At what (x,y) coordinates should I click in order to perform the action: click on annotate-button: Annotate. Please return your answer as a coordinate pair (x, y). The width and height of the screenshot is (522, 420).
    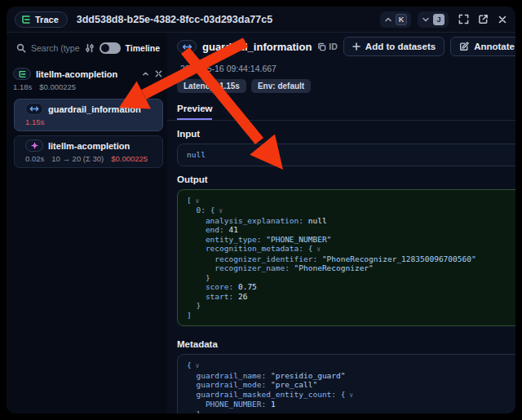
    Looking at the image, I should click on (483, 46).